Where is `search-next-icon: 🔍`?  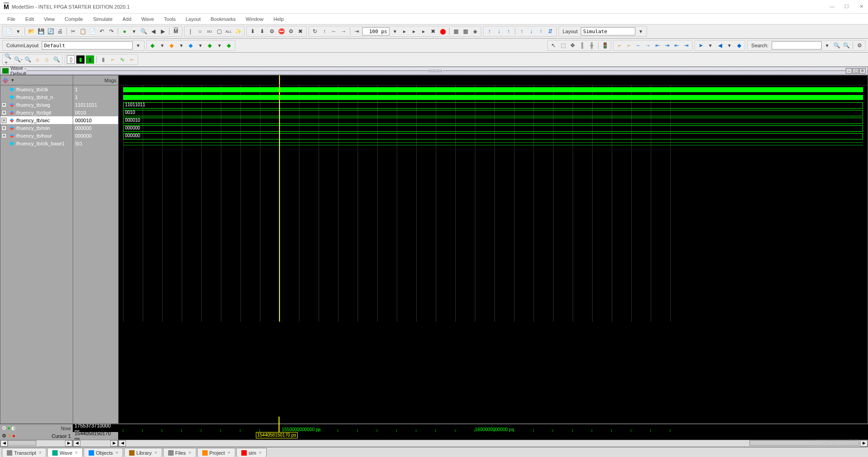 search-next-icon: 🔍 is located at coordinates (846, 45).